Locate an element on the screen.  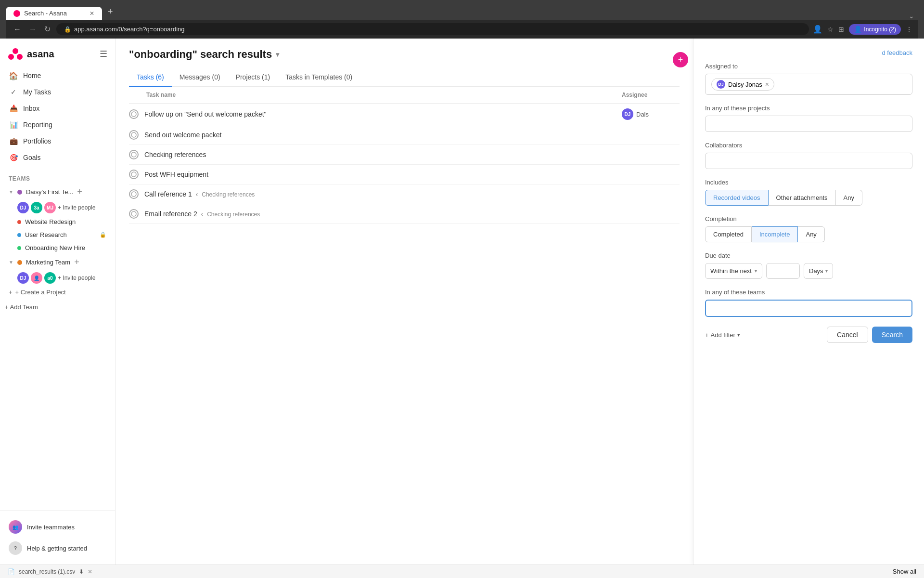
sidebar-item-website-redesign: Website Redesign is located at coordinates (58, 222).